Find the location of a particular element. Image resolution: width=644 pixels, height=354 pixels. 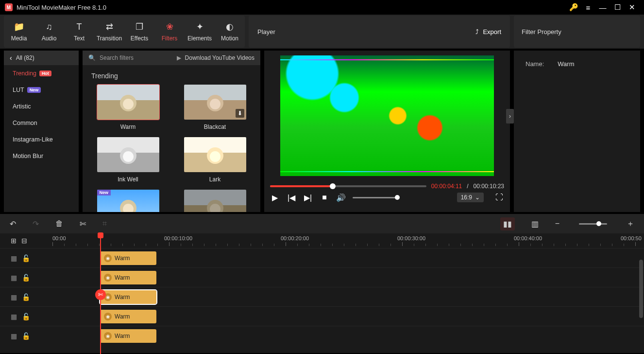

filter-thumb-item is located at coordinates (215, 201).